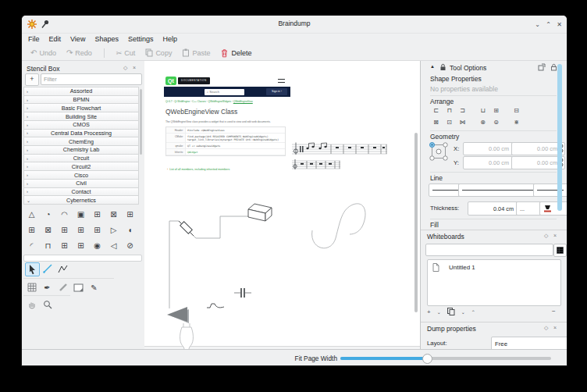 This screenshot has height=392, width=587. What do you see at coordinates (62, 287) in the screenshot?
I see `brush-tool-button` at bounding box center [62, 287].